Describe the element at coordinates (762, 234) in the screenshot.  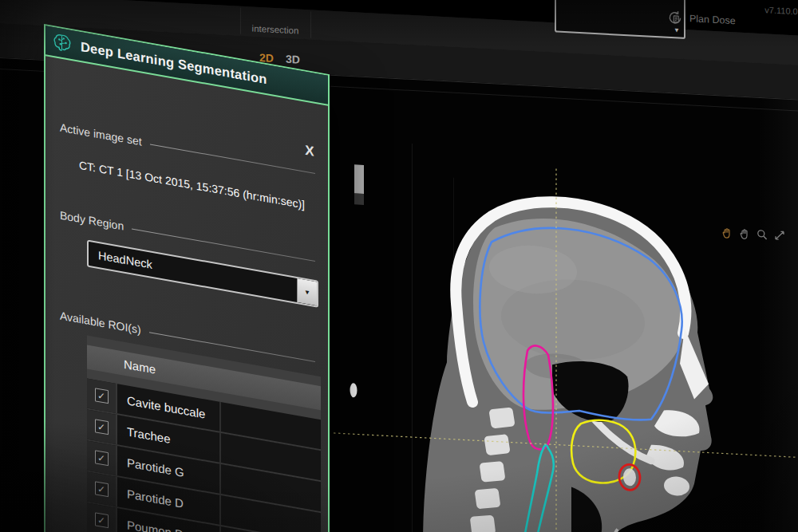
I see `zoom-magnifier-icon` at that location.